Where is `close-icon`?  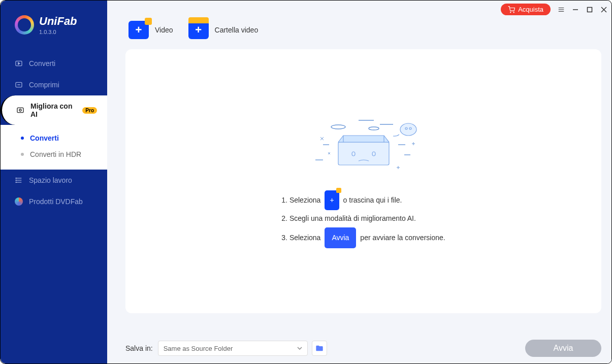 close-icon is located at coordinates (604, 10).